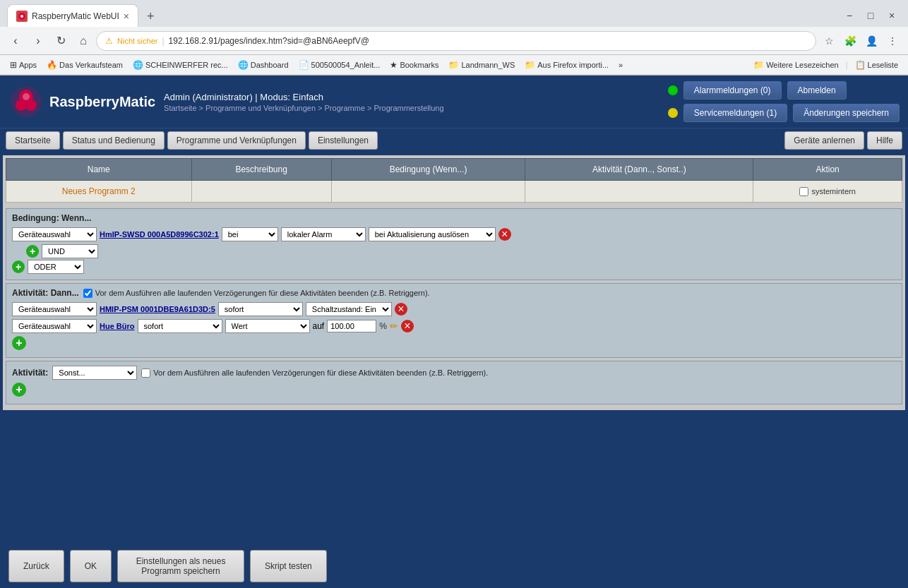 This screenshot has width=908, height=588. What do you see at coordinates (319, 326) in the screenshot?
I see `auf-label: auf` at bounding box center [319, 326].